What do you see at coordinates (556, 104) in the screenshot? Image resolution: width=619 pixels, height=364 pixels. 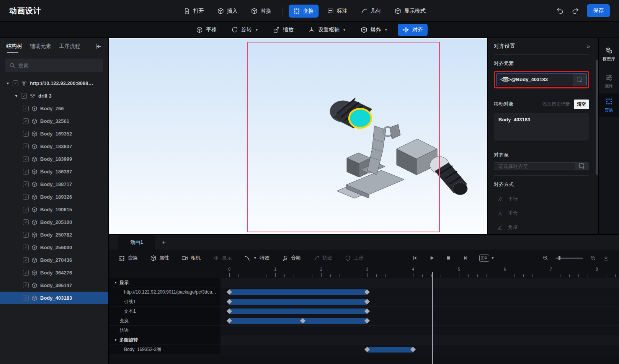 I see `add-history-button: 添加历史记录` at bounding box center [556, 104].